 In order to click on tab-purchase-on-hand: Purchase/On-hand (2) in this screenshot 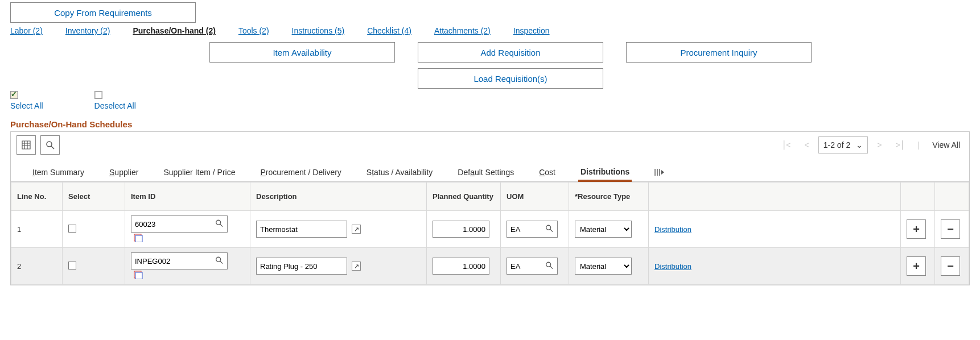, I will do `click(174, 31)`.